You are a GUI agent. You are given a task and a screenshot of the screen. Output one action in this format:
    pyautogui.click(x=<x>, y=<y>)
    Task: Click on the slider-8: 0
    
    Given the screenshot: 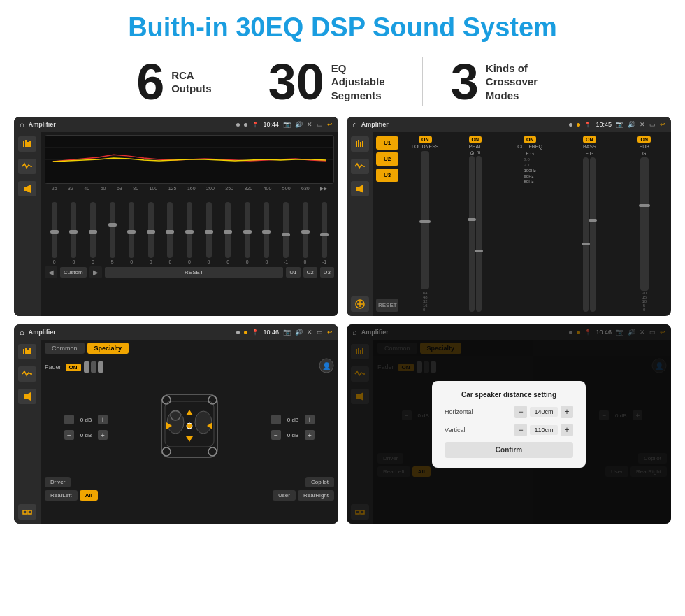 What is the action you would take?
    pyautogui.click(x=189, y=234)
    